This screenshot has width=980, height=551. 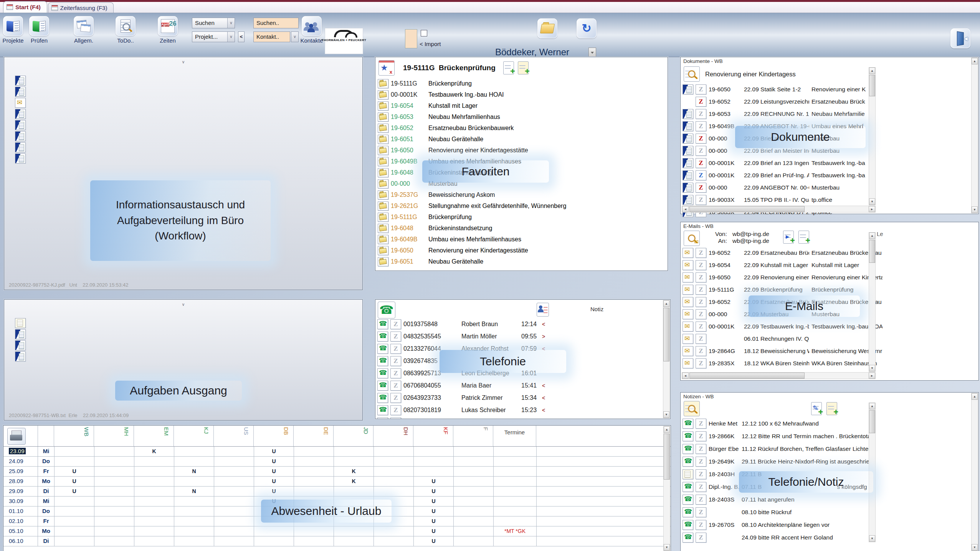 What do you see at coordinates (830, 525) in the screenshot?
I see `note-row: 19-2670S 08.10 Architektenpläne liegen v…` at bounding box center [830, 525].